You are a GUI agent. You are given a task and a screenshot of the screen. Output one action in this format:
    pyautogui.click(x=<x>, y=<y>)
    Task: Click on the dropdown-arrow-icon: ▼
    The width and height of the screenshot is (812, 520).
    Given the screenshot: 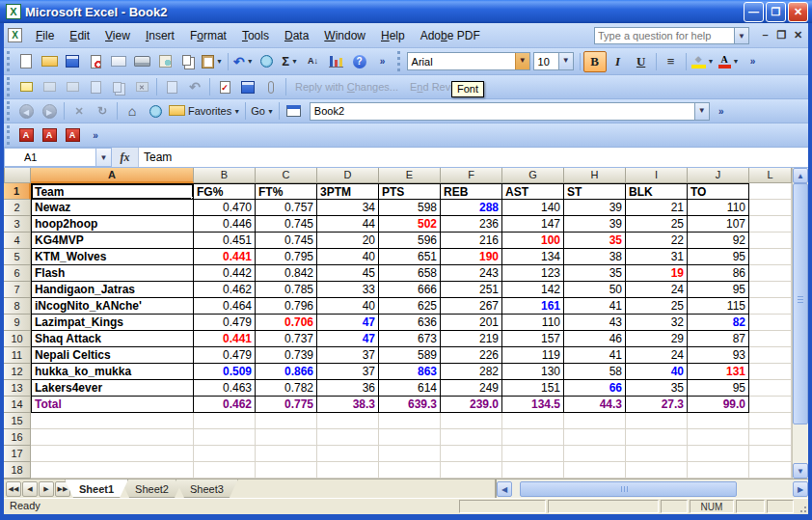 What is the action you would take?
    pyautogui.click(x=295, y=62)
    